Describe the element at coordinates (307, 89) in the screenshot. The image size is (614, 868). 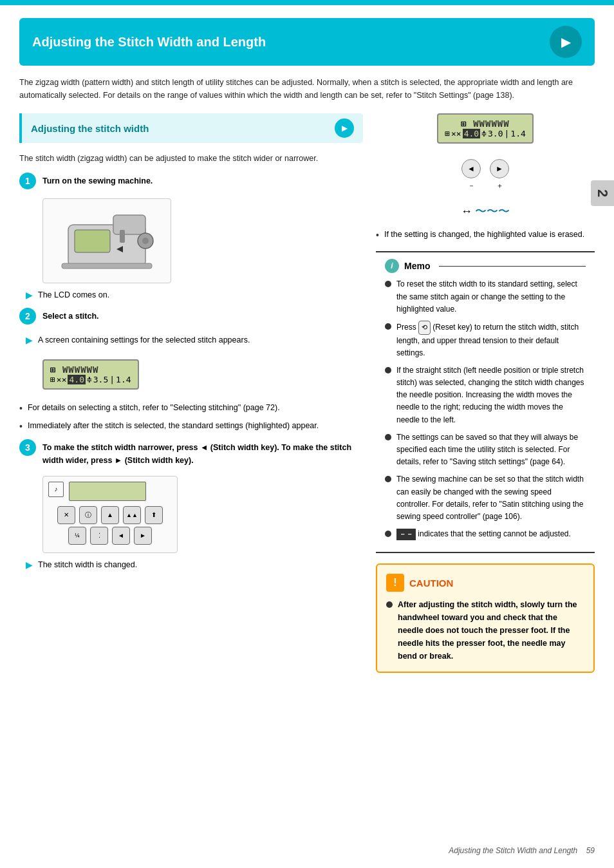
I see `intro-text: The zigzag width (pattern width) and sti…` at that location.